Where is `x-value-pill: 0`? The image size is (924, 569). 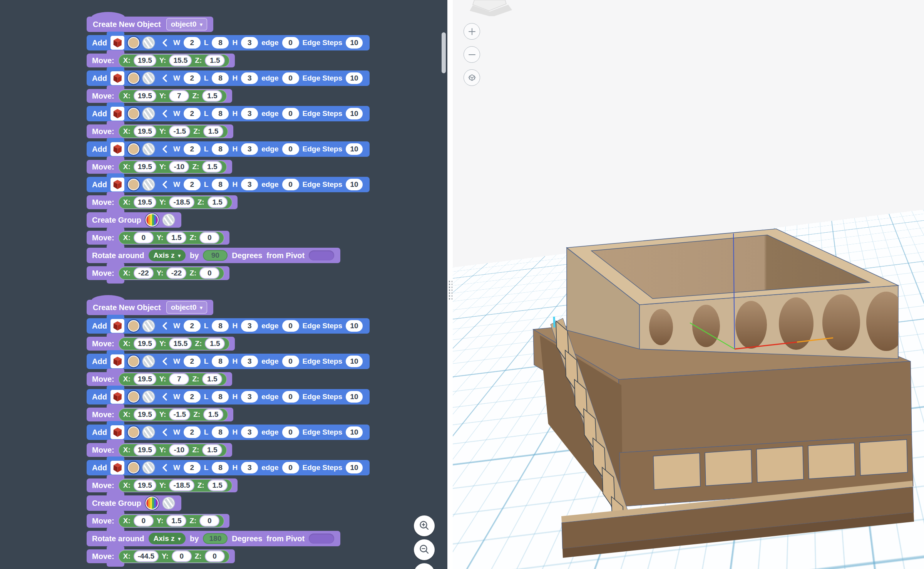 x-value-pill: 0 is located at coordinates (144, 238).